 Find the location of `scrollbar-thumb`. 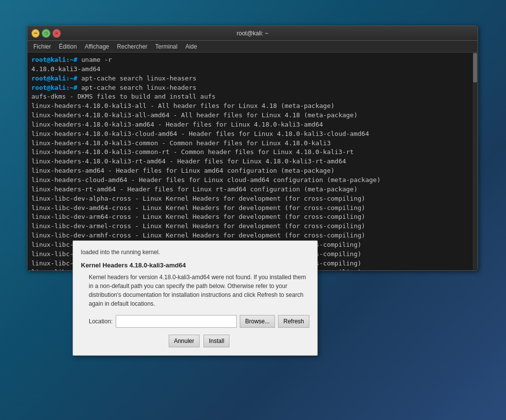

scrollbar-thumb is located at coordinates (475, 68).